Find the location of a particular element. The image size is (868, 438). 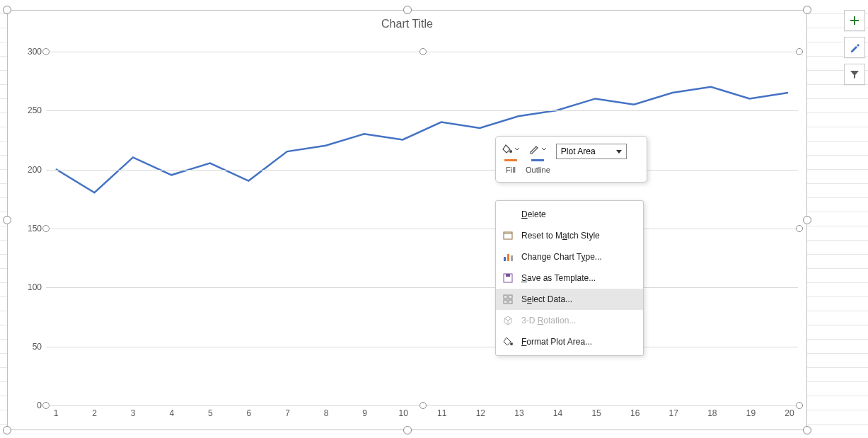

y-axis-tick-label: 150 is located at coordinates (35, 229).